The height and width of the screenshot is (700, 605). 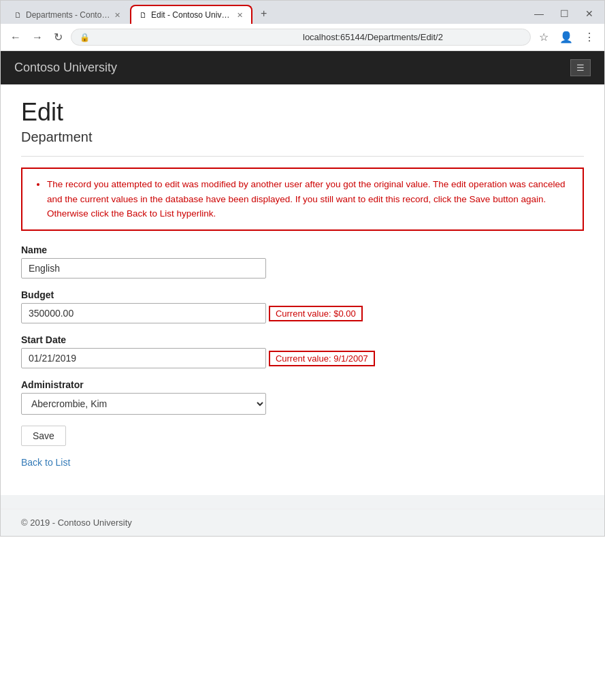 I want to click on address-bar: 🔒 localhost:65144/Departments/Edit/2, so click(x=301, y=37).